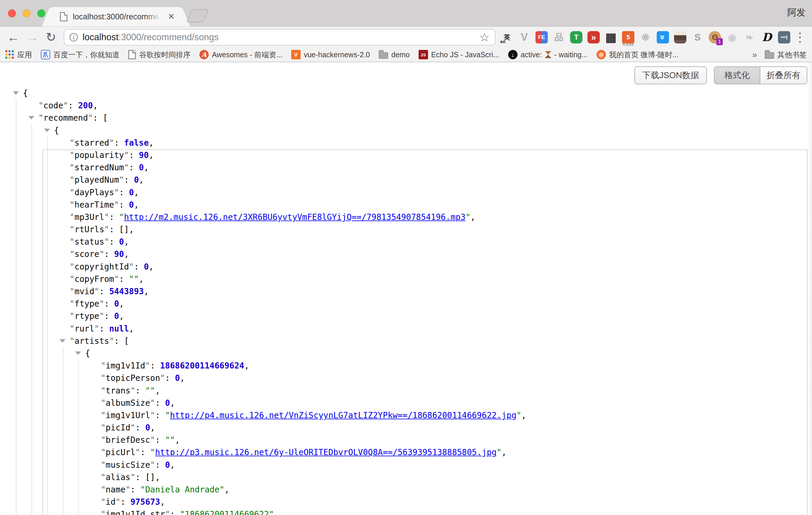 The image size is (812, 515). Describe the element at coordinates (343, 416) in the screenshot. I see `json-link: http://p4.music.126.net/VnZiScyynLG7atLI…` at that location.